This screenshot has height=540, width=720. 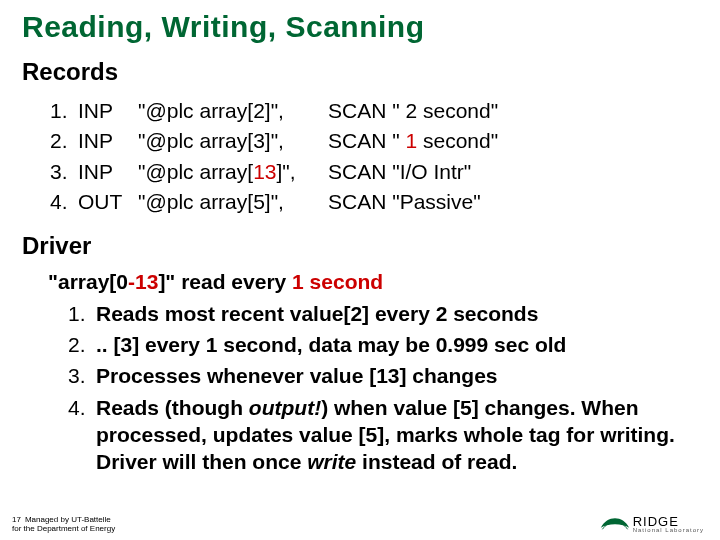 What do you see at coordinates (397, 376) in the screenshot?
I see `driver-text: Processes whenever value [13] changes` at bounding box center [397, 376].